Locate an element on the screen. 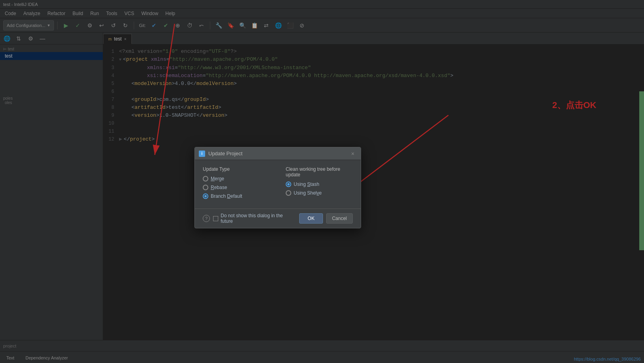 The height and width of the screenshot is (363, 644). dont-show-label: Do not show this dialog in the future is located at coordinates (258, 218).